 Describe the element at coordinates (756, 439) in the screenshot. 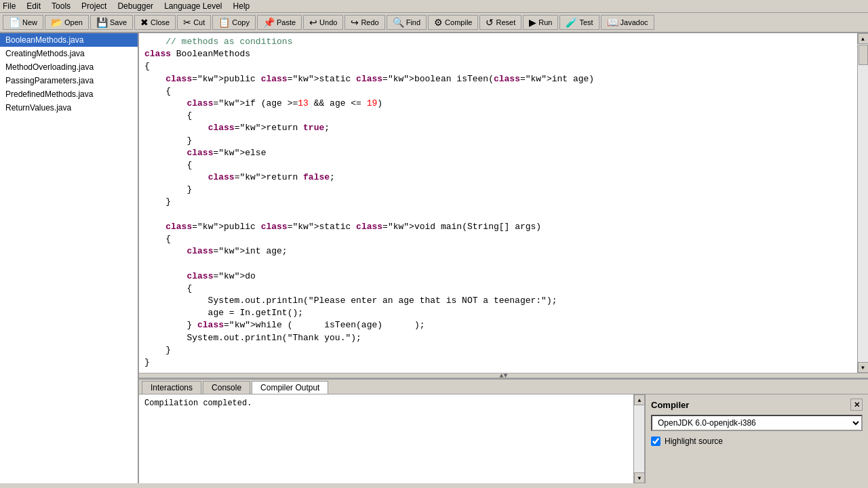

I see `compiler-panel: Compiler ✕ OpenJDK 6.0-openjdk-i386OpenJ…` at that location.